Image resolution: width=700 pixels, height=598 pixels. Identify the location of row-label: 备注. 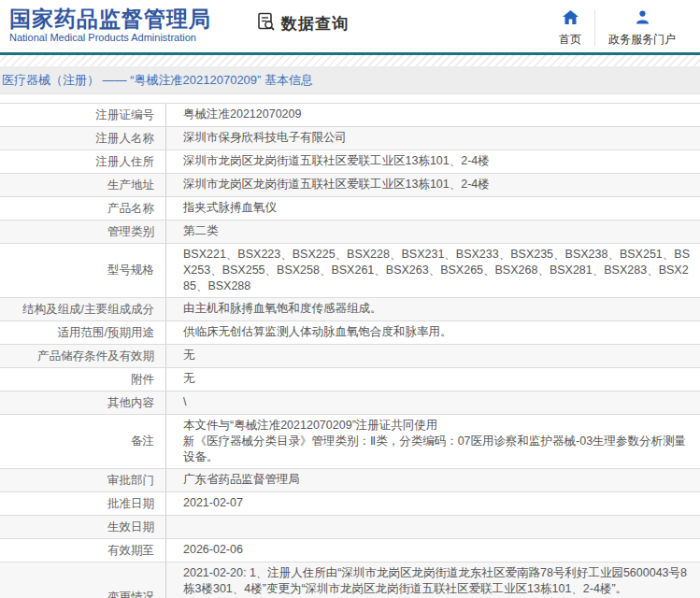
(83, 441).